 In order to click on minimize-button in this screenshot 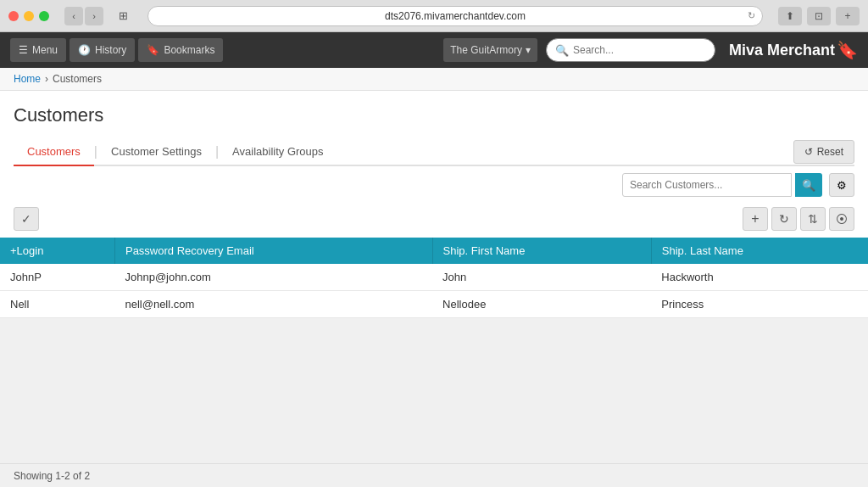, I will do `click(29, 16)`.